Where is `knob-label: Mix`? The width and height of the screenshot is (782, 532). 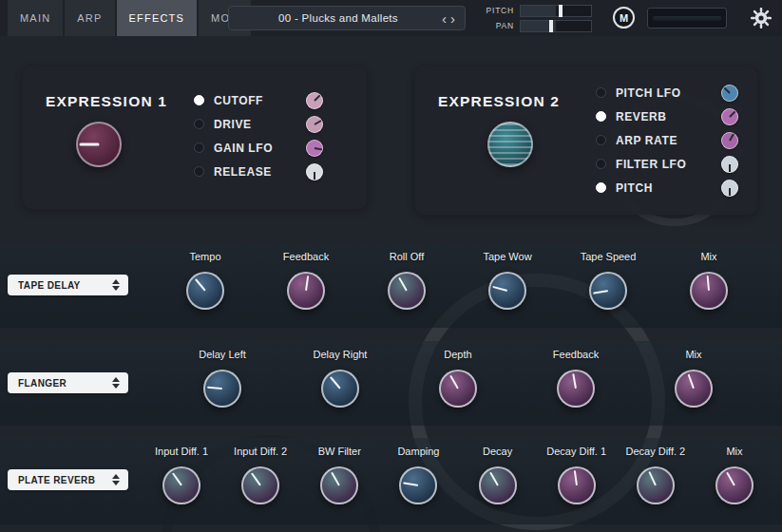 knob-label: Mix is located at coordinates (734, 453).